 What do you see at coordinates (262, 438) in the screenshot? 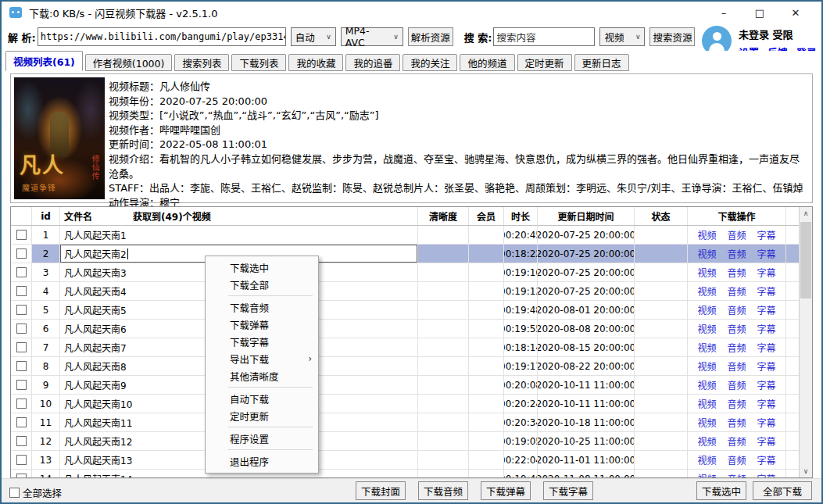
I see `menu-item-program-settings: 程序设置` at bounding box center [262, 438].